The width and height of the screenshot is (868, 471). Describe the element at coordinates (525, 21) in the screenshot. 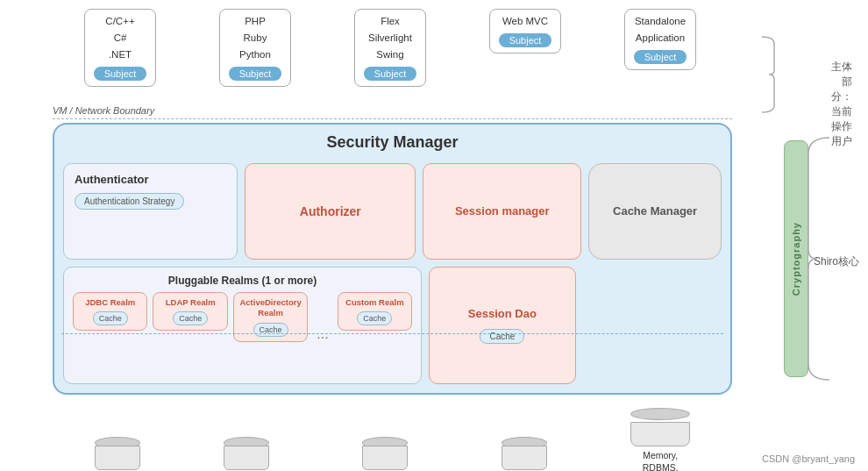

I see `subject-webmvc-title: Web MVC` at that location.